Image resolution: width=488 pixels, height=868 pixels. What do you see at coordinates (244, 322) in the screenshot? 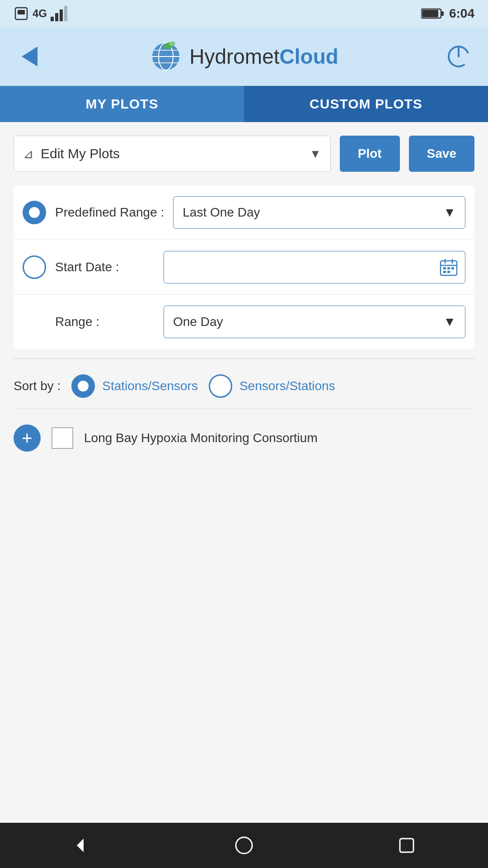
I see `range-row: Range : One Day ▼` at bounding box center [244, 322].